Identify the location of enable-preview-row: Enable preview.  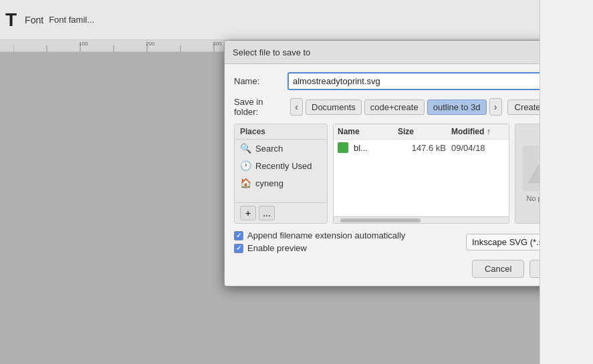
(320, 248).